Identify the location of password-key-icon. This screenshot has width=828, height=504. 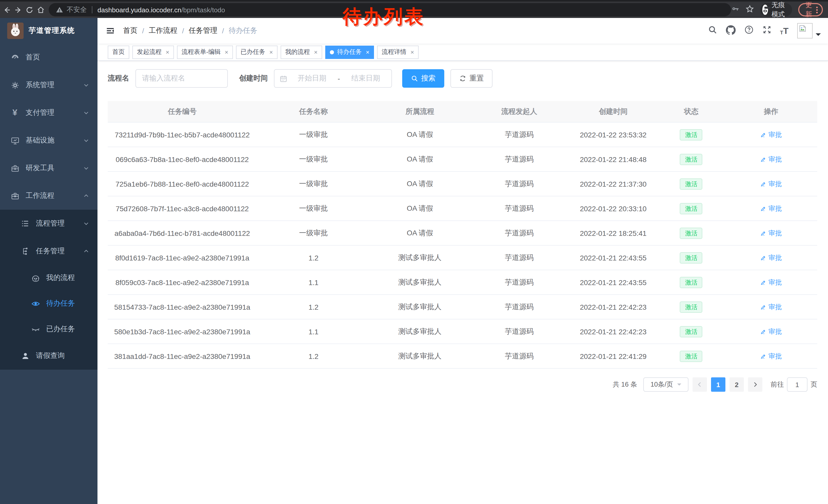
(735, 10).